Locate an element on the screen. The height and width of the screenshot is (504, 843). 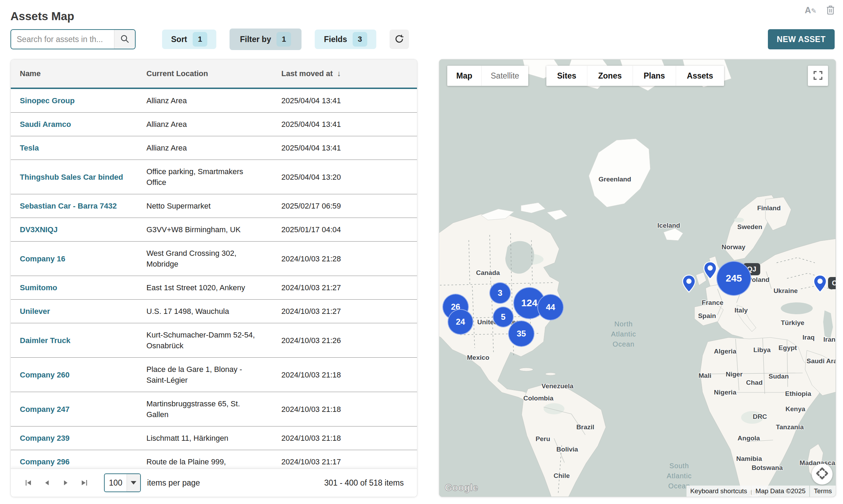
asset-last-moved: 2025/02/17 06:59 is located at coordinates (349, 206).